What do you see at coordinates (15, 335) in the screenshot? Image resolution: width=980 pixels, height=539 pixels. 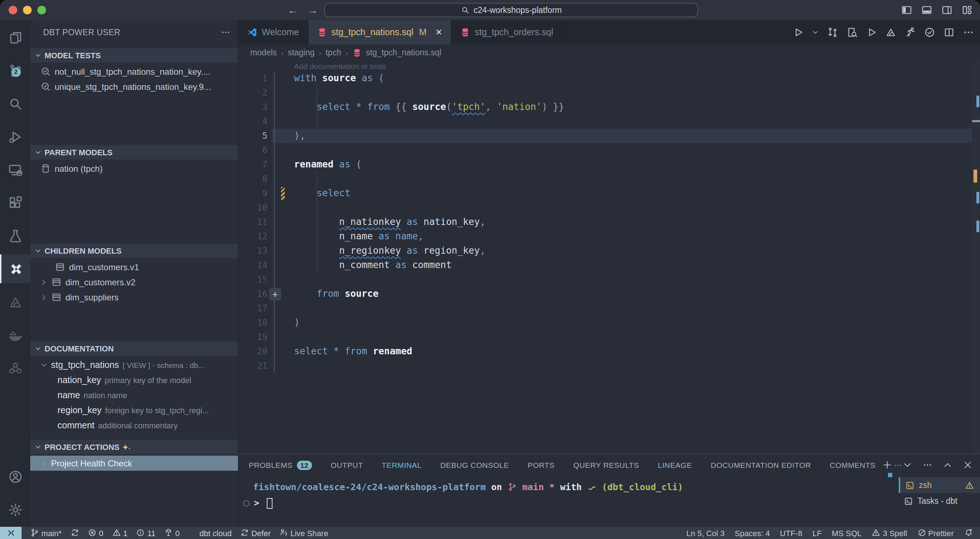 I see `activity-item-docker` at bounding box center [15, 335].